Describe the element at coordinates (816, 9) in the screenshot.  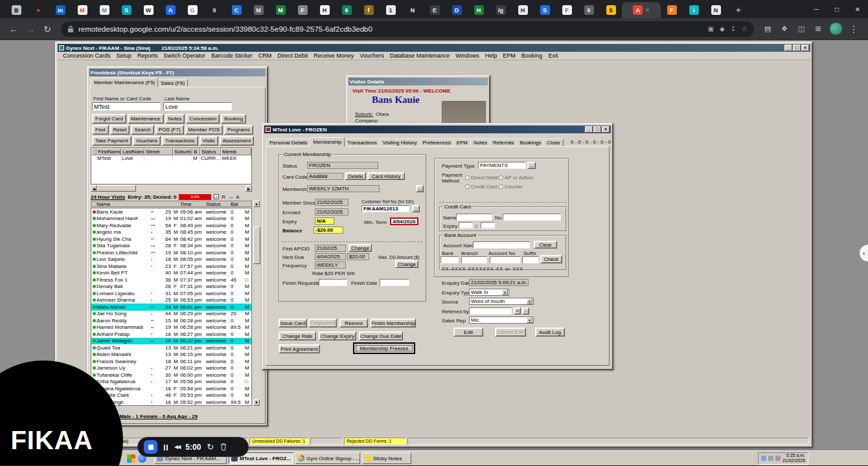
I see `window-minimize-button: ─` at that location.